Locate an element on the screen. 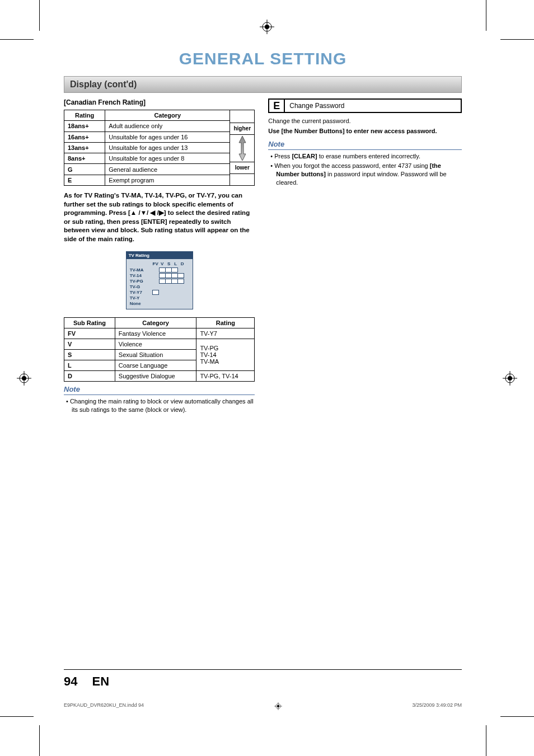  instruction-paragraph: As for TV Rating's TV-MA, TV-14, TV-PG, … is located at coordinates (159, 217).